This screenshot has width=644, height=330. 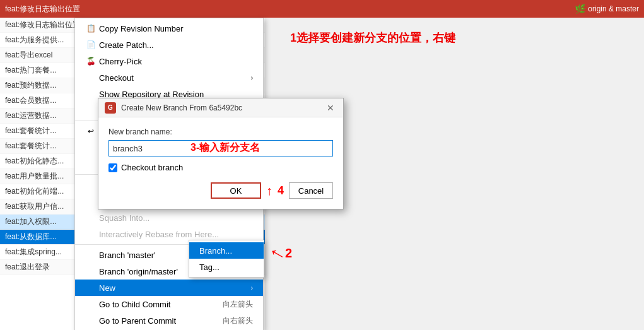 I want to click on checkout-branch-label: Checkout branch, so click(x=152, y=168).